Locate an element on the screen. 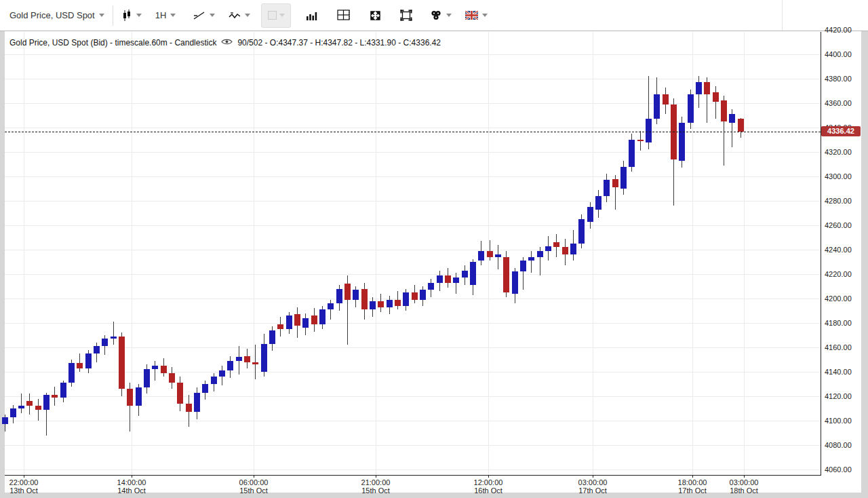 The image size is (868, 498). x-axis-time: 03:00:00 is located at coordinates (745, 482).